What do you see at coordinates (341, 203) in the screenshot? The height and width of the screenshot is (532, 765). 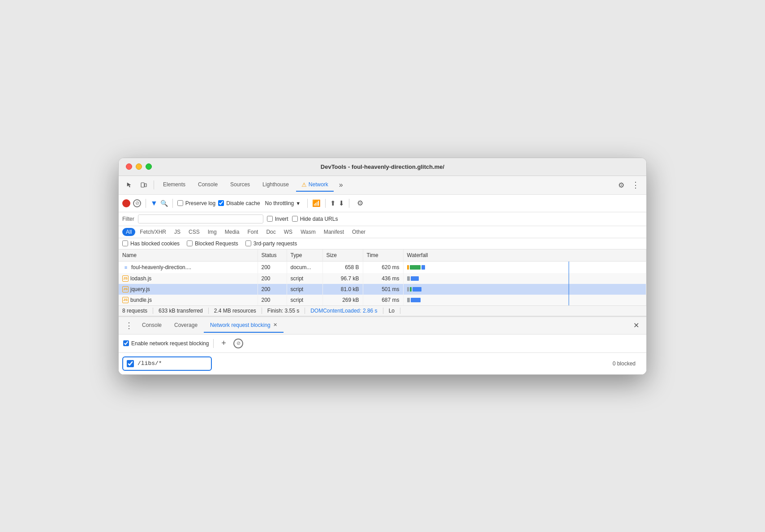 I see `download-icon: ⬇` at bounding box center [341, 203].